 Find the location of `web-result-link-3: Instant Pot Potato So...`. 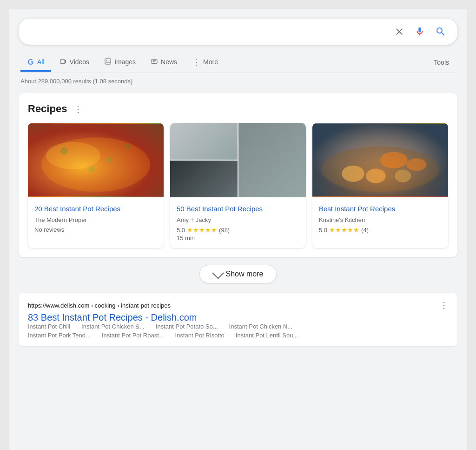

web-result-link-3: Instant Pot Potato So... is located at coordinates (187, 327).